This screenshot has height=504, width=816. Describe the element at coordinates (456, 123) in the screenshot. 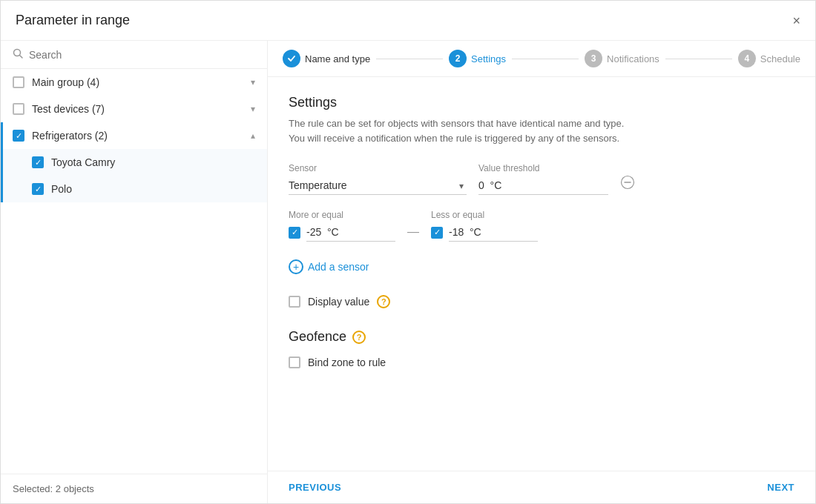

I see `desc-line1: The rule can be set for objects with sen…` at that location.